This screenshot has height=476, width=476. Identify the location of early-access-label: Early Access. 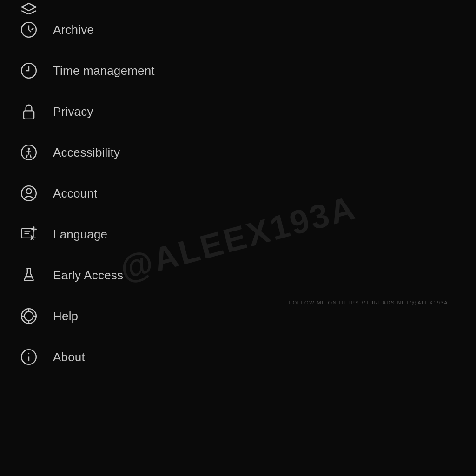
(88, 275).